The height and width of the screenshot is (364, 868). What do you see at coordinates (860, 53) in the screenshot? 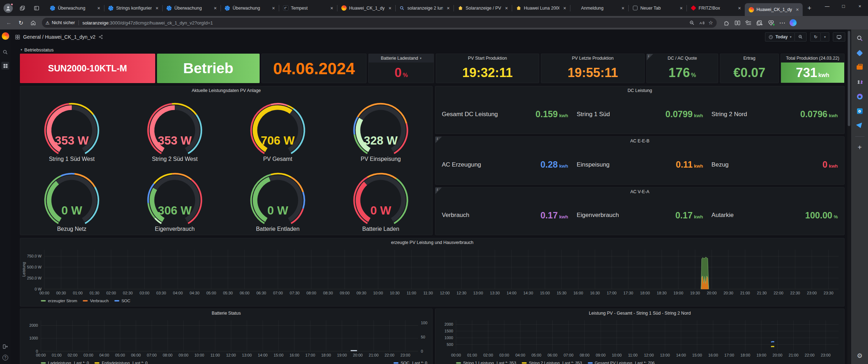
I see `sidebar-shopping-icon` at bounding box center [860, 53].